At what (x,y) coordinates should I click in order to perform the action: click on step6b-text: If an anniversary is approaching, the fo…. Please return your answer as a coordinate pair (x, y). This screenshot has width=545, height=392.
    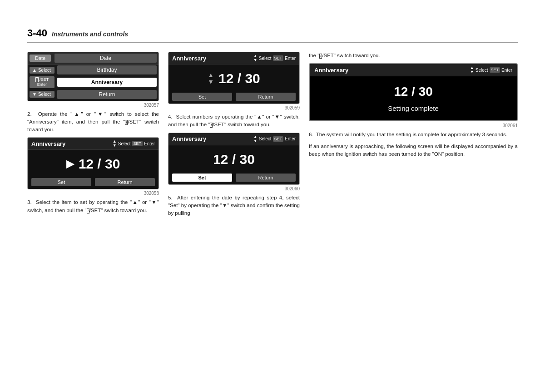
    Looking at the image, I should click on (413, 151).